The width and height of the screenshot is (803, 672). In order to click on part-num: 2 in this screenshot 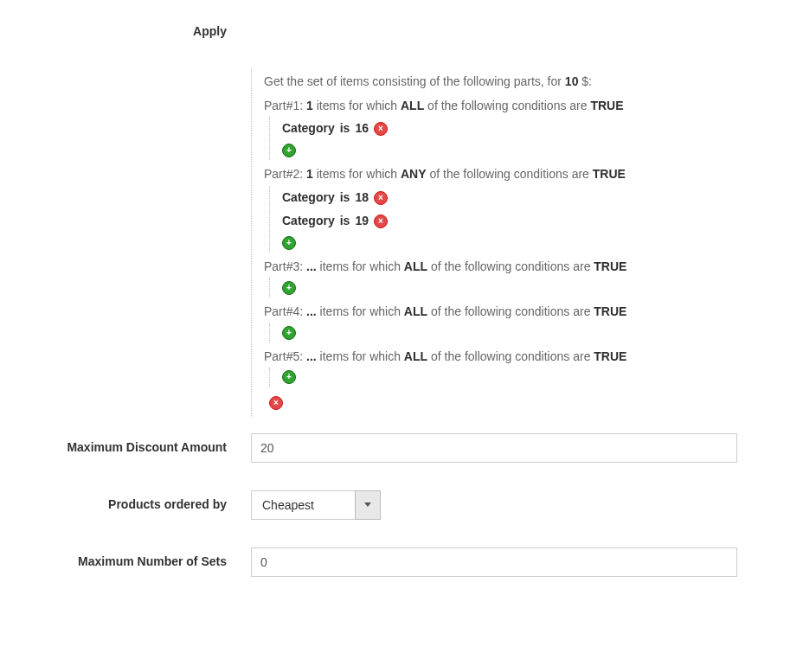, I will do `click(296, 174)`.